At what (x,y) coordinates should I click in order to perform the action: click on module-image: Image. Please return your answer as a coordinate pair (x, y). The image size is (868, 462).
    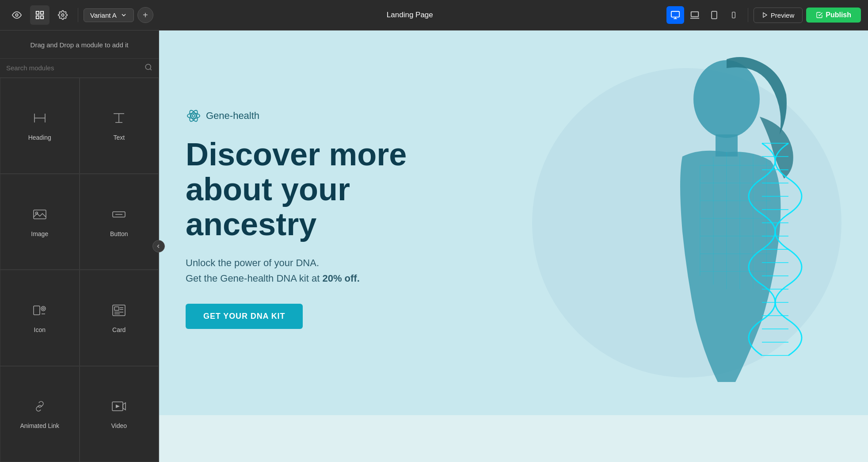
    Looking at the image, I should click on (40, 222).